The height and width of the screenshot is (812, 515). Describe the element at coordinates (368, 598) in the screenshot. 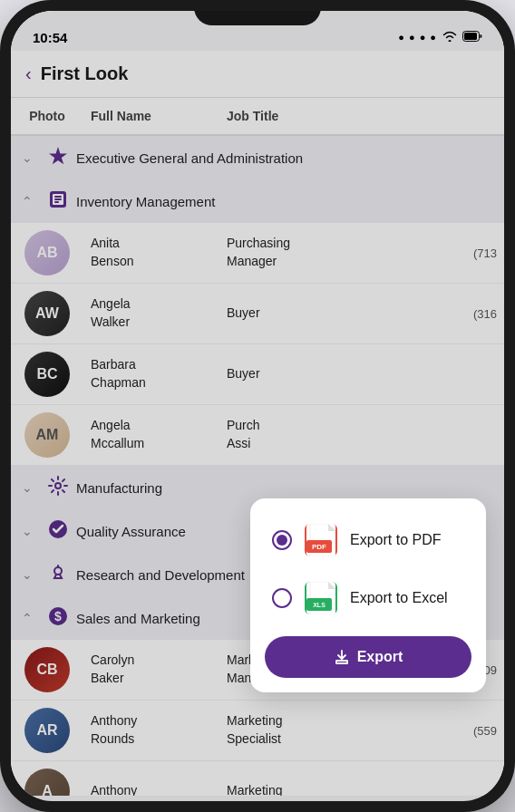

I see `export-excel-option: XLS Export to Excel` at that location.